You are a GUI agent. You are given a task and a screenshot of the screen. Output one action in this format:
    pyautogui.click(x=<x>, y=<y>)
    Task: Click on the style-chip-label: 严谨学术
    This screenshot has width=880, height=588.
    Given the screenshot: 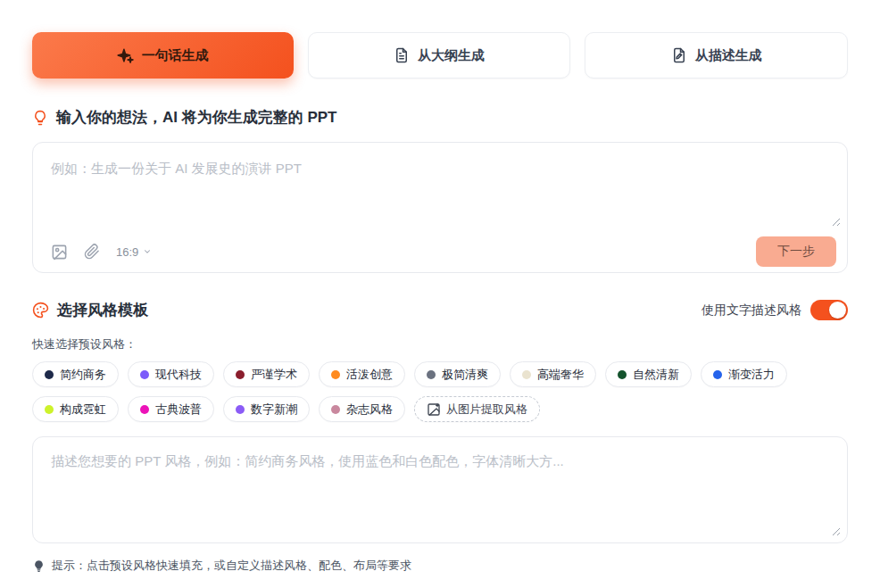 What is the action you would take?
    pyautogui.click(x=274, y=375)
    